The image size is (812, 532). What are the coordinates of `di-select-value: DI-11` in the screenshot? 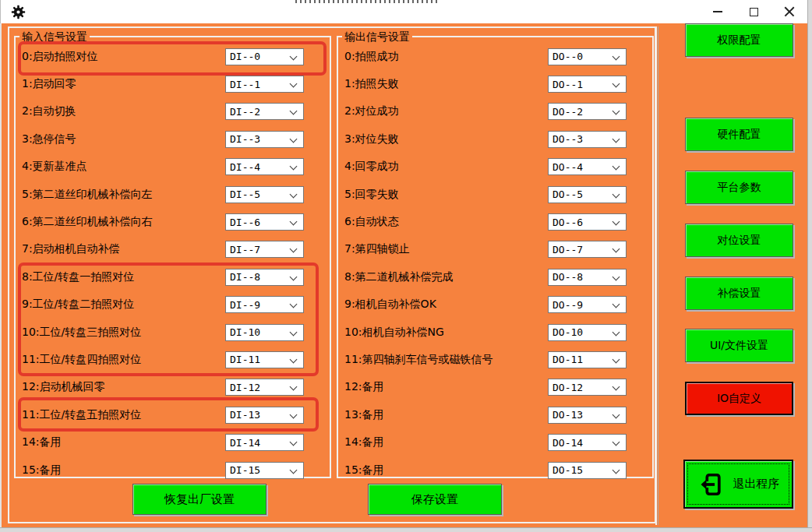 It's located at (245, 360).